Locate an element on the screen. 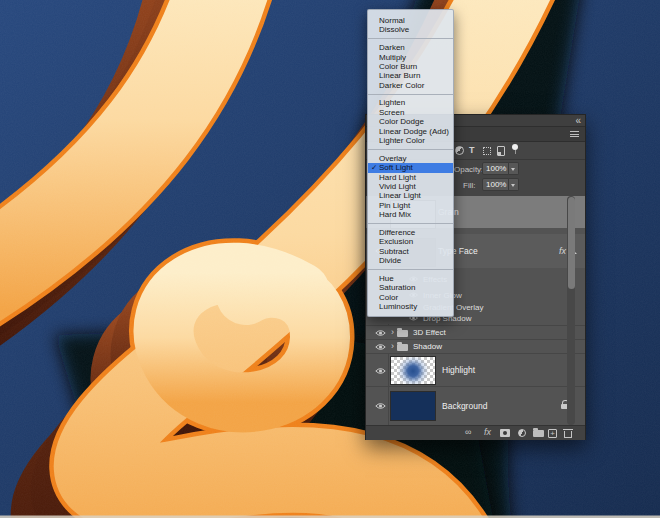 The width and height of the screenshot is (660, 518). opacity-dropdown-button is located at coordinates (514, 168).